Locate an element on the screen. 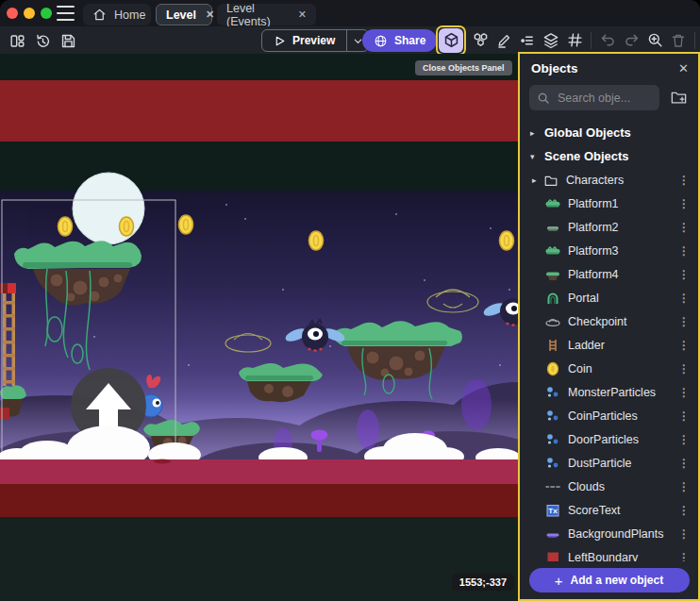  checkpoint-icon is located at coordinates (553, 322).